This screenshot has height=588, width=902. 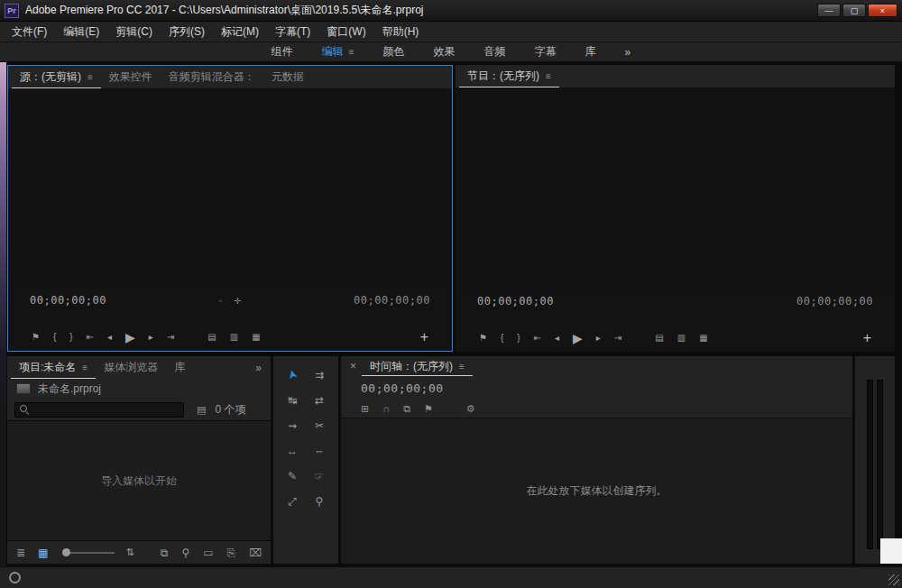 What do you see at coordinates (179, 368) in the screenshot?
I see `tab-libraries: 库` at bounding box center [179, 368].